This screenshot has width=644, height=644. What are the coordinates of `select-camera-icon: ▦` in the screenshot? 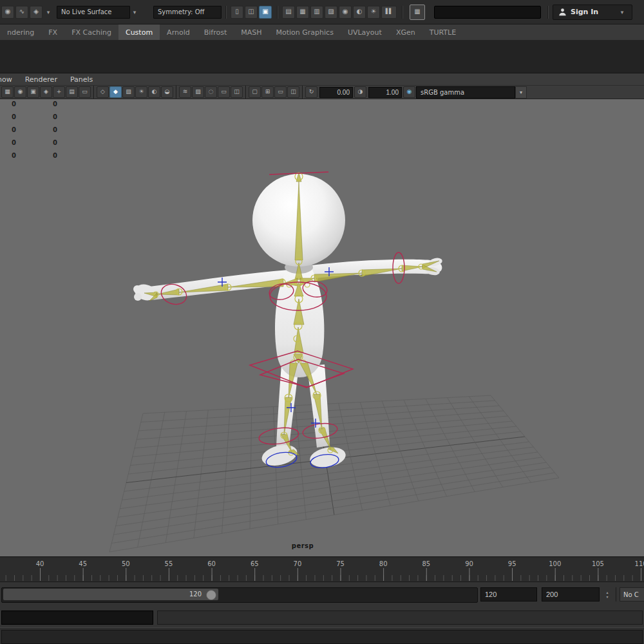 It's located at (8, 92).